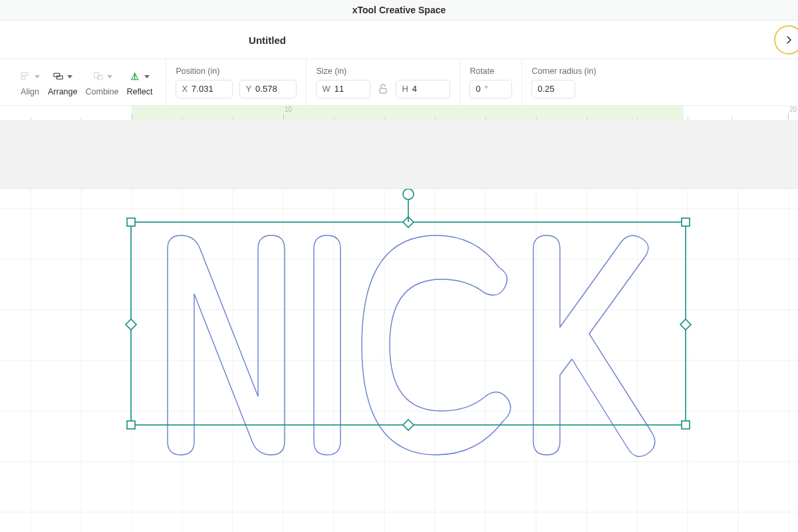  Describe the element at coordinates (383, 89) in the screenshot. I see `lock-open-icon` at that location.